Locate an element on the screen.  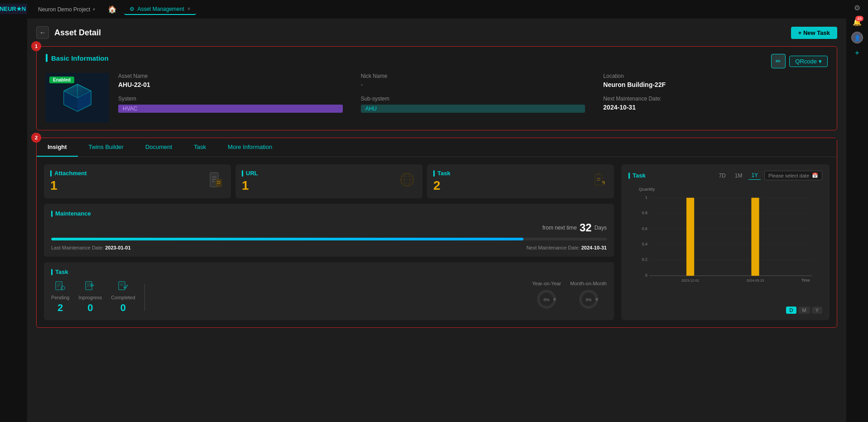
tab-task: Task is located at coordinates (200, 148).